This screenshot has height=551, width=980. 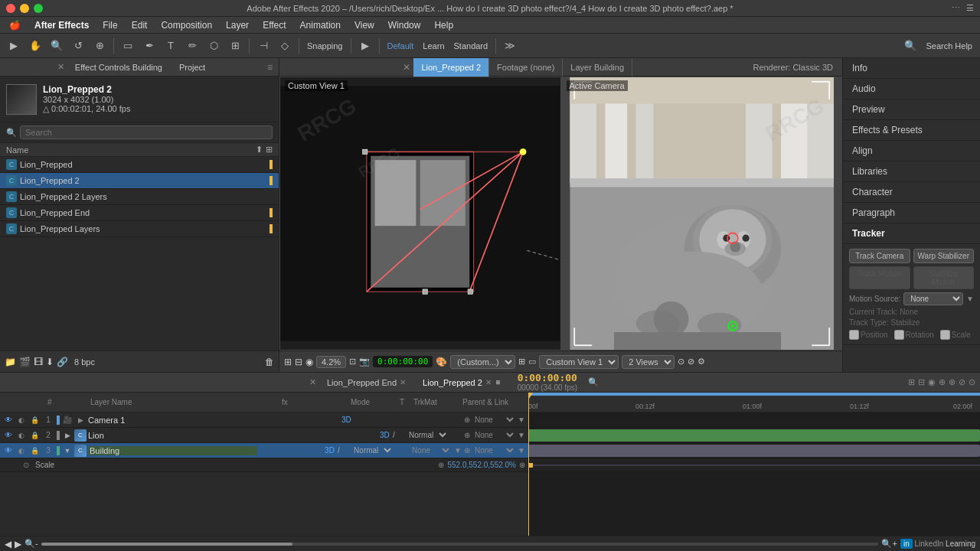 I want to click on right-panel-align: Align, so click(x=911, y=152).